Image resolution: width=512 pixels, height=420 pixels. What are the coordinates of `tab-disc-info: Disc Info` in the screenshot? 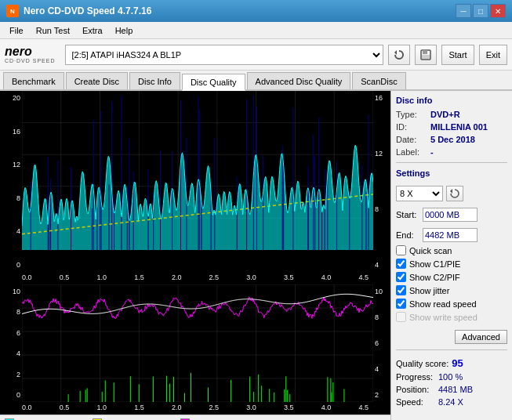 It's located at (155, 81).